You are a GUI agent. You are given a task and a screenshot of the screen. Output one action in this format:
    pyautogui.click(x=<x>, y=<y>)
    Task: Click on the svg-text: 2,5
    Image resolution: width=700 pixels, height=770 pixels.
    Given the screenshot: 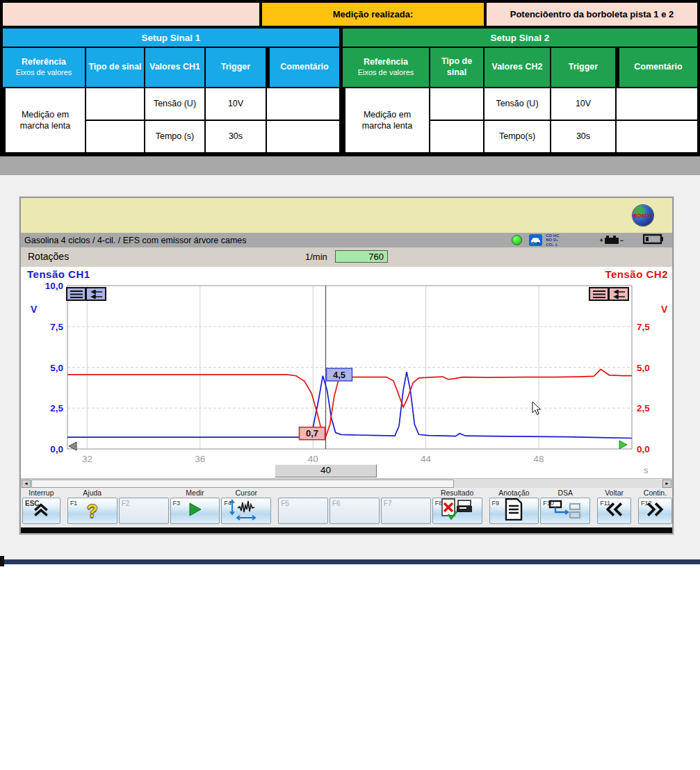 What is the action you would take?
    pyautogui.click(x=644, y=409)
    